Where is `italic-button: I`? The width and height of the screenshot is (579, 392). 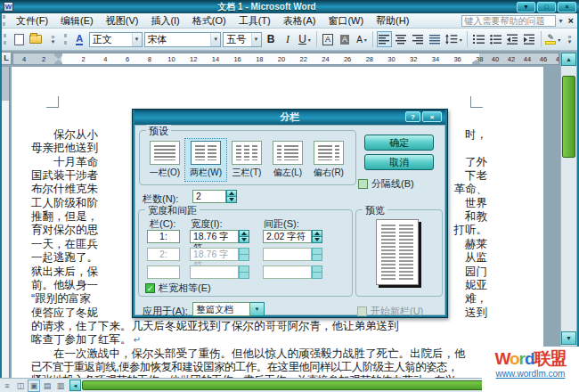 italic-button: I is located at coordinates (289, 39).